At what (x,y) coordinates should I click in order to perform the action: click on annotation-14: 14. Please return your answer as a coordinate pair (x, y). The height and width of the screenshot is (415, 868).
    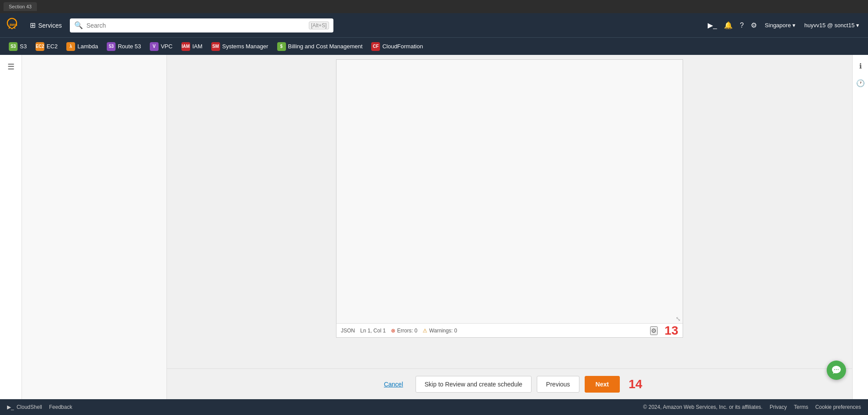
    Looking at the image, I should click on (635, 384).